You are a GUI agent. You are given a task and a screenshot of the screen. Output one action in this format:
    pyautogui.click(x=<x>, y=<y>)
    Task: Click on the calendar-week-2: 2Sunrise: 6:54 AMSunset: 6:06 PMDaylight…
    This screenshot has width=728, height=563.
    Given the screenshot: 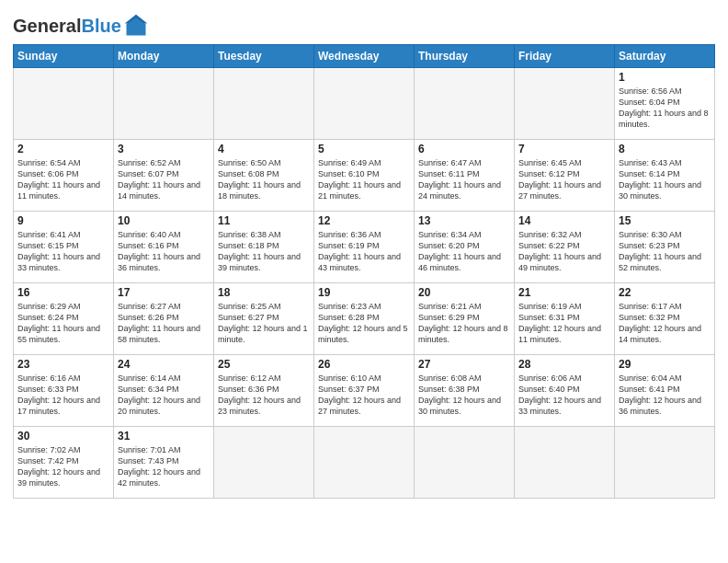 What is the action you would take?
    pyautogui.click(x=364, y=176)
    